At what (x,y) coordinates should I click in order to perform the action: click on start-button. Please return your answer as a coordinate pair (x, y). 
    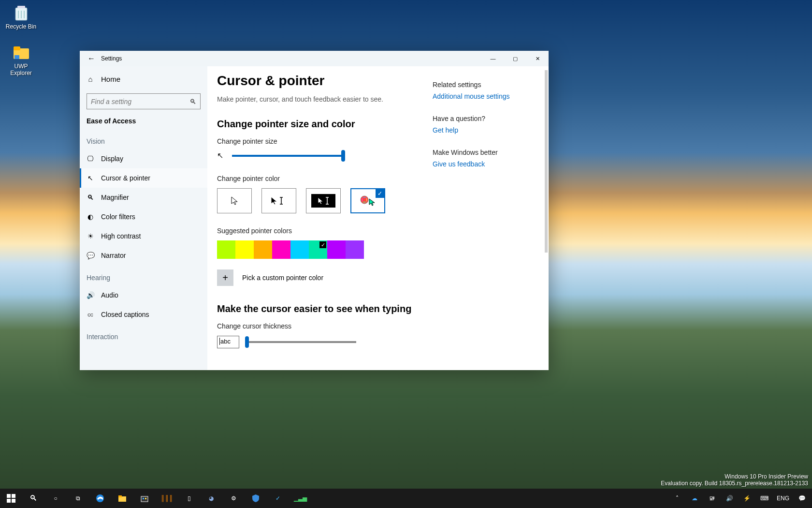
    Looking at the image, I should click on (11, 498).